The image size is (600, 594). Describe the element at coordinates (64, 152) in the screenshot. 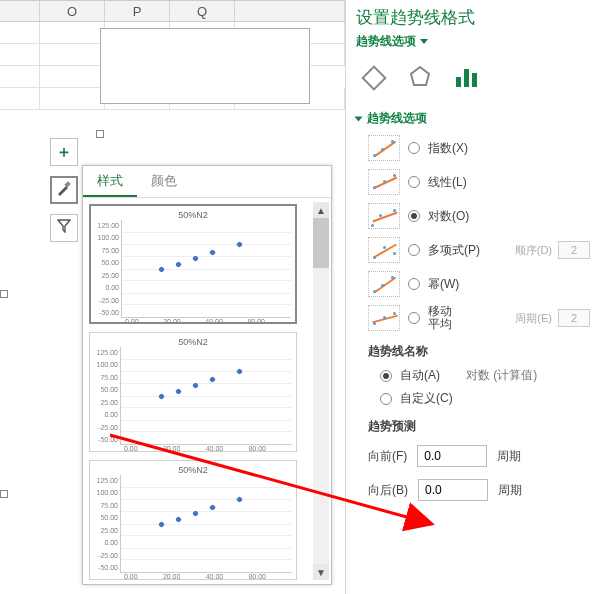

I see `chart-elements-button: ＋` at that location.